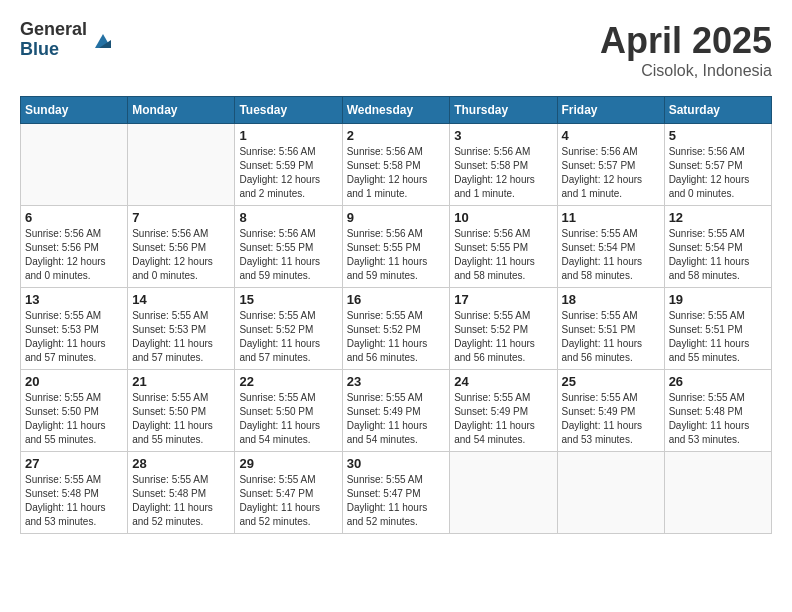  I want to click on day-number: 11, so click(611, 218).